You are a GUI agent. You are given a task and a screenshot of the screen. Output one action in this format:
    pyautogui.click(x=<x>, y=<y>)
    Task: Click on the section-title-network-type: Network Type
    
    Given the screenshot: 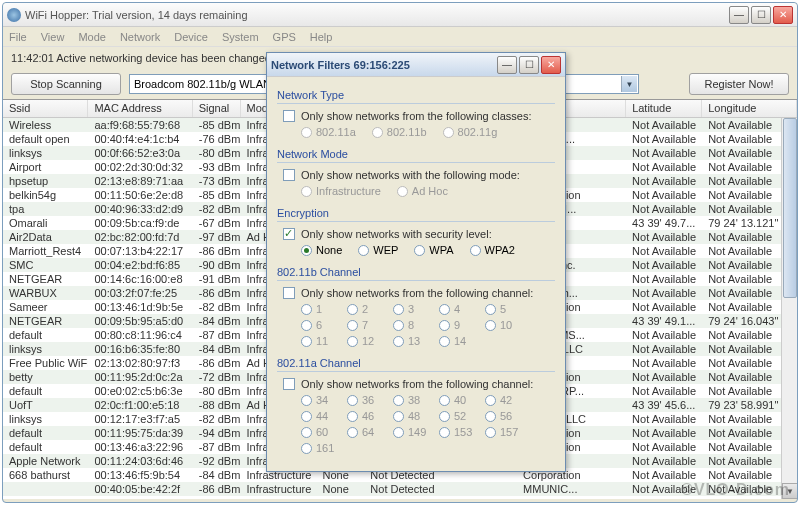 What is the action you would take?
    pyautogui.click(x=416, y=95)
    